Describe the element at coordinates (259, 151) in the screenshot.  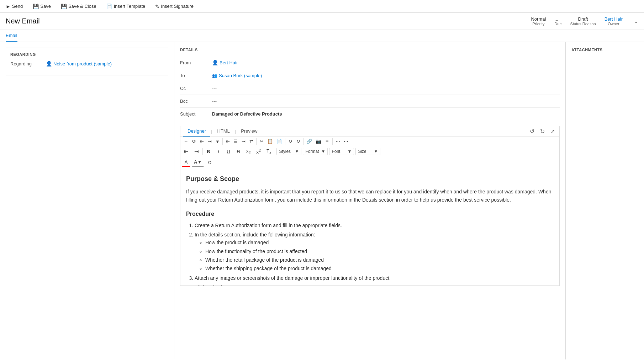
I see `superscript-button: x2` at that location.